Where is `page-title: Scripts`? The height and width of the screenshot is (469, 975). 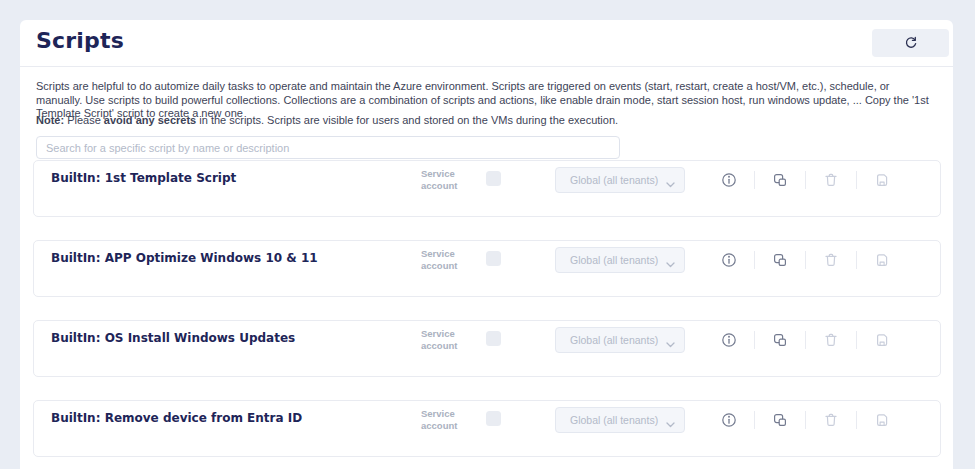 page-title: Scripts is located at coordinates (80, 40).